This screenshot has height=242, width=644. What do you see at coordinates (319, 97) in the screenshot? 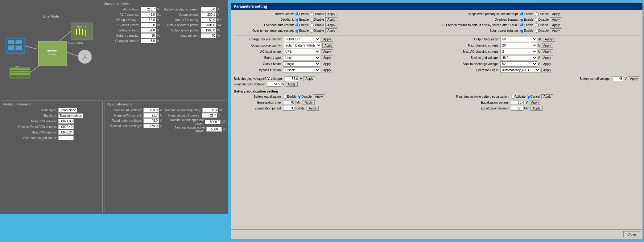
I see `bat-eq-apply-btn: Apply` at bounding box center [319, 97].